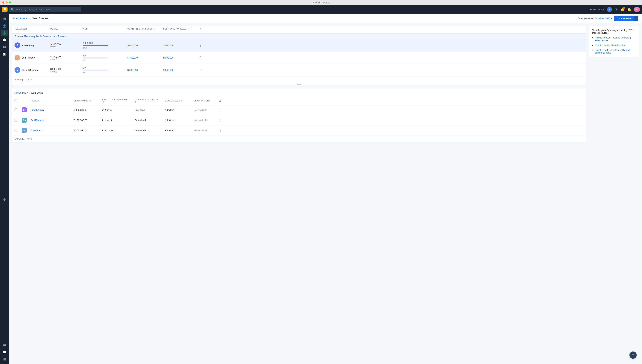 The height and width of the screenshot is (364, 642). What do you see at coordinates (626, 18) in the screenshot?
I see `commit-deals-button-group: Commit deals ▾` at bounding box center [626, 18].